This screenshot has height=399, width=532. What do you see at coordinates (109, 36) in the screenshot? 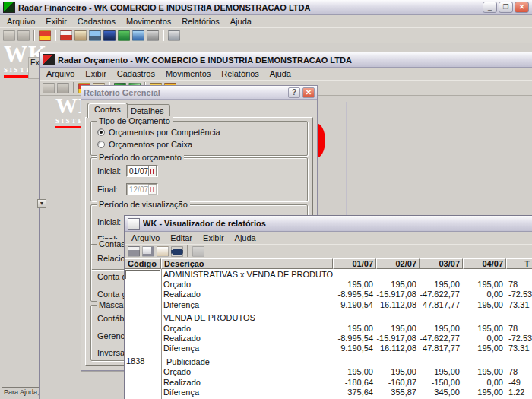
I see `disk-icon` at bounding box center [109, 36].